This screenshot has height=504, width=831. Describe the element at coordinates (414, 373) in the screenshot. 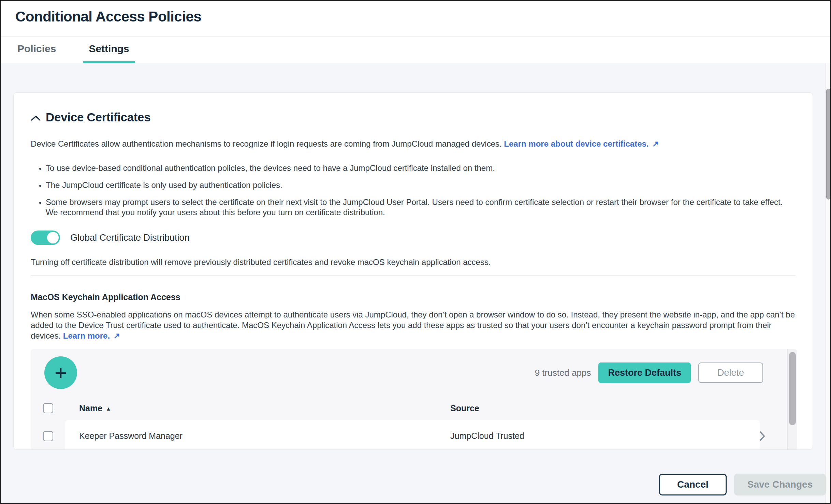

I see `table-toolbar: + 9 trusted apps Restore Defaults Delete` at that location.